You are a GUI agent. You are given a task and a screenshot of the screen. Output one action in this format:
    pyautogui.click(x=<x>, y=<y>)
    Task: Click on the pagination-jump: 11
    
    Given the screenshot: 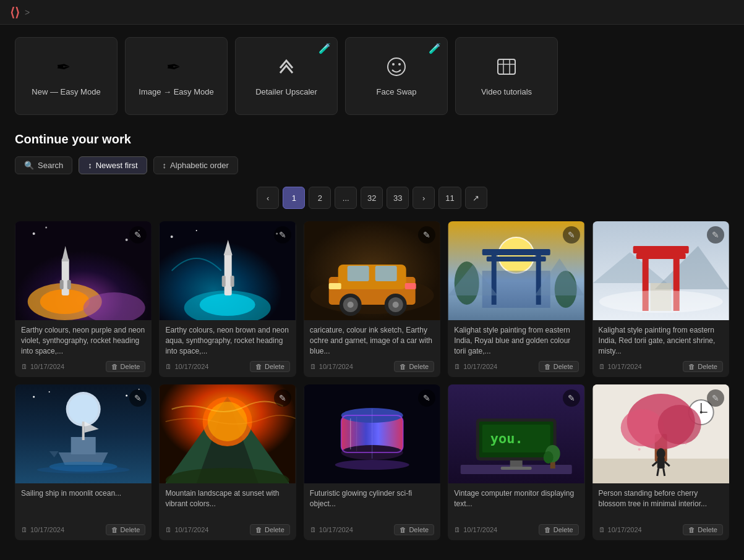 What is the action you would take?
    pyautogui.click(x=450, y=198)
    